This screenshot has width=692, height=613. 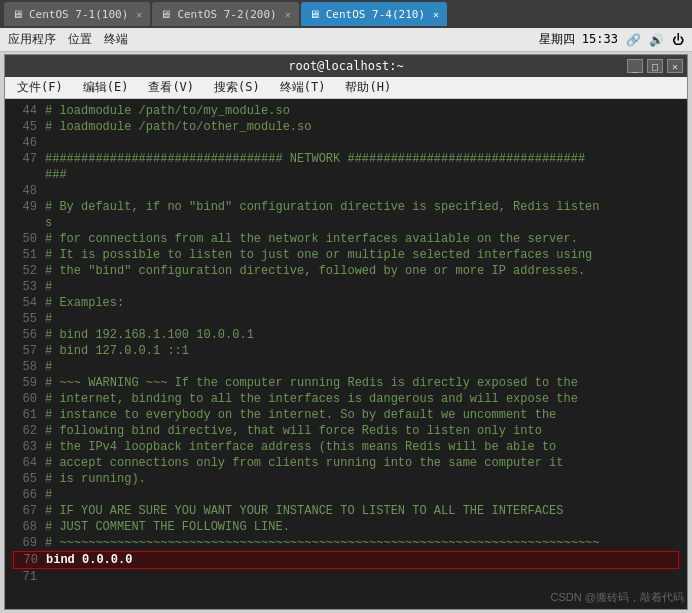 What do you see at coordinates (117, 351) in the screenshot?
I see `line-content: # bind 127.0.0.1 ::1` at bounding box center [117, 351].